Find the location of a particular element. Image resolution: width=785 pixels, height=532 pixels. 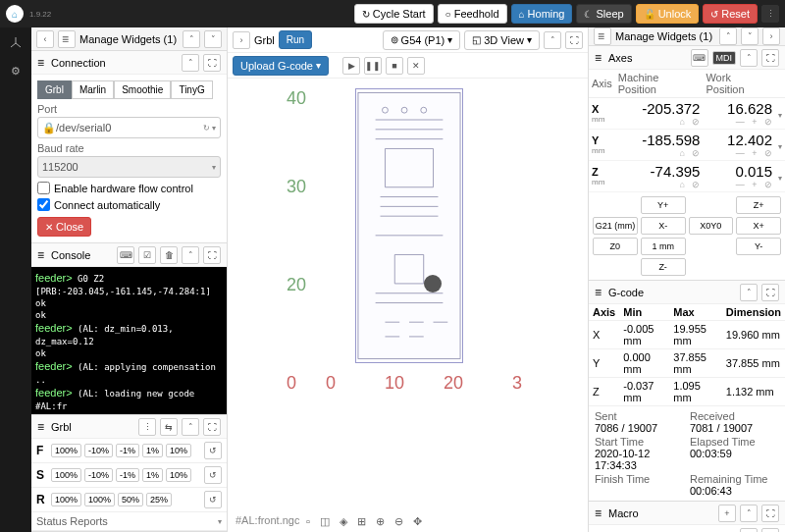

close-icon: ✕ is located at coordinates (416, 66).